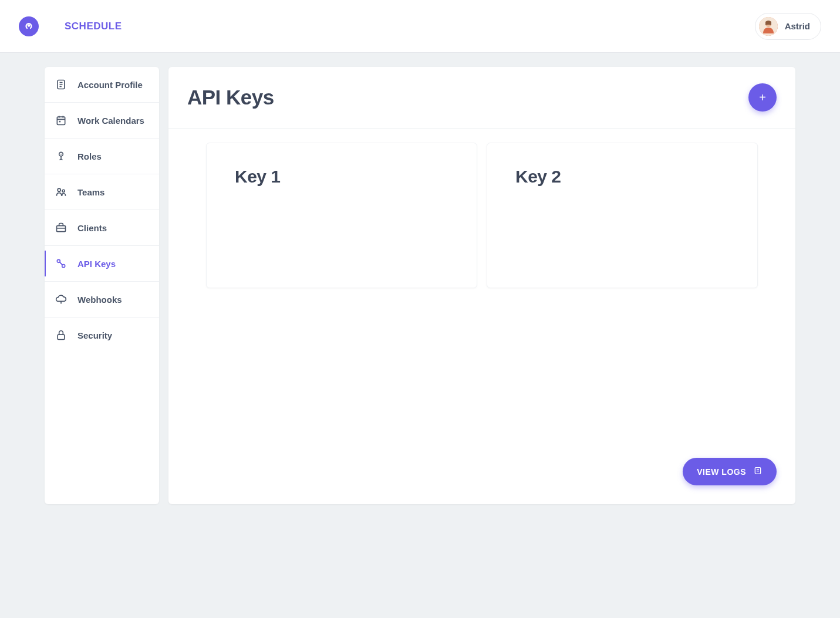 Image resolution: width=840 pixels, height=618 pixels. What do you see at coordinates (102, 285) in the screenshot?
I see `sidebar: Account Profile Work Calendars Roles Tea…` at bounding box center [102, 285].